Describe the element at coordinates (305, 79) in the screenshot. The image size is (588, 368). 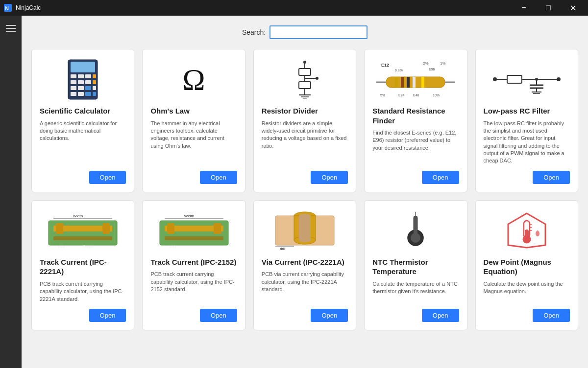
I see `resistor-divider-icon` at that location.